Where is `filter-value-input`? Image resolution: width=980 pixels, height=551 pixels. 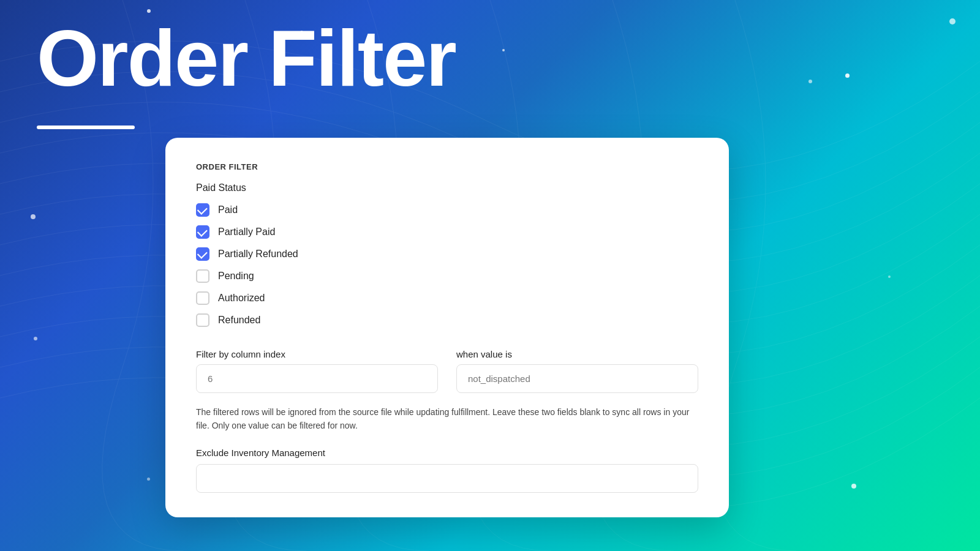
filter-value-input is located at coordinates (577, 378).